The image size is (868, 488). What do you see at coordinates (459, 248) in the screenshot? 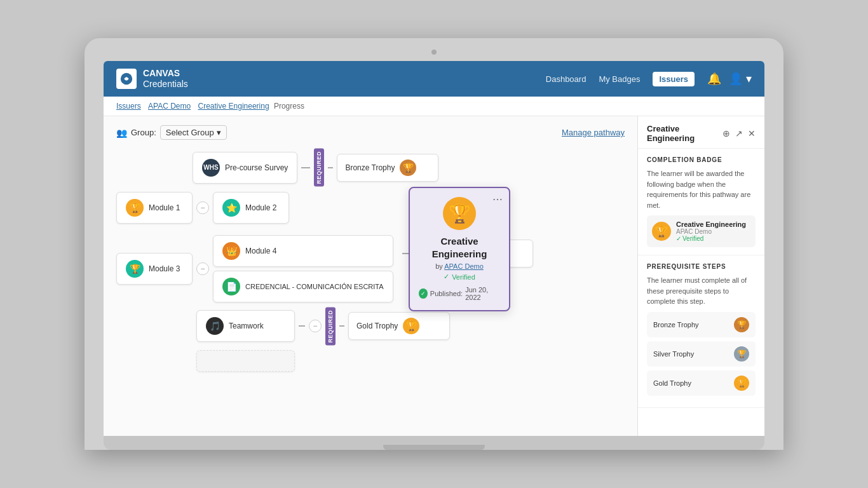
I see `popup-title: Creative Engineering` at bounding box center [459, 248].